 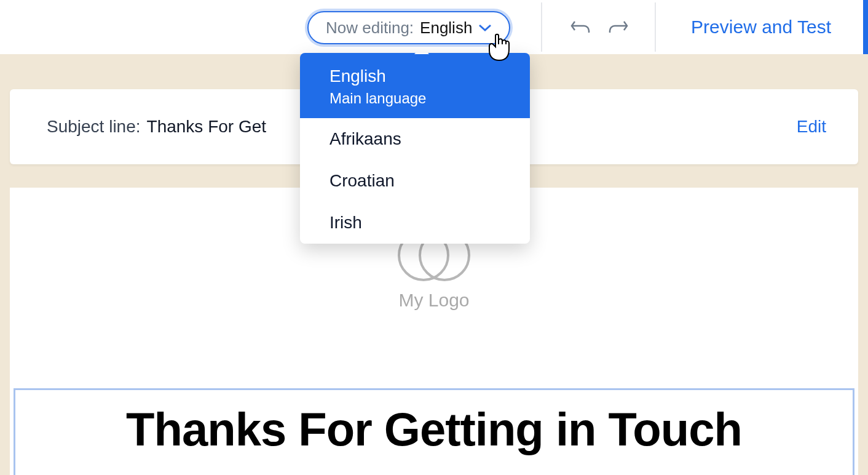 I want to click on redo-button, so click(x=618, y=27).